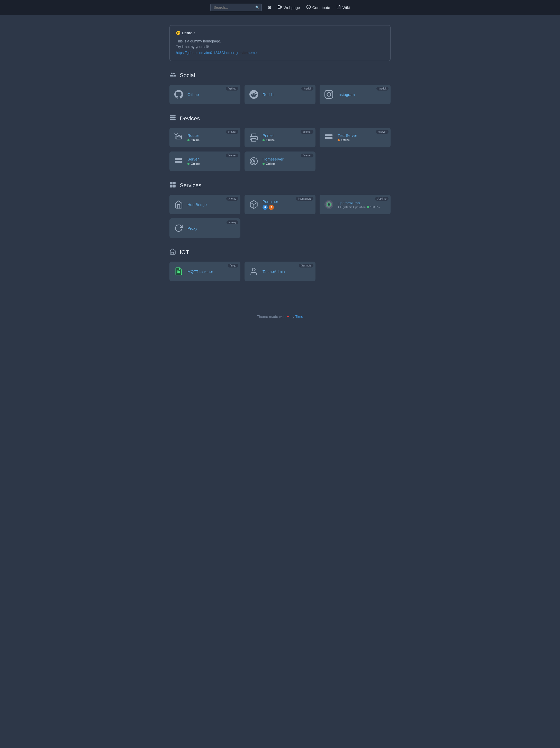 The height and width of the screenshot is (748, 560). I want to click on printer-card: Printer Online #printer, so click(280, 138).